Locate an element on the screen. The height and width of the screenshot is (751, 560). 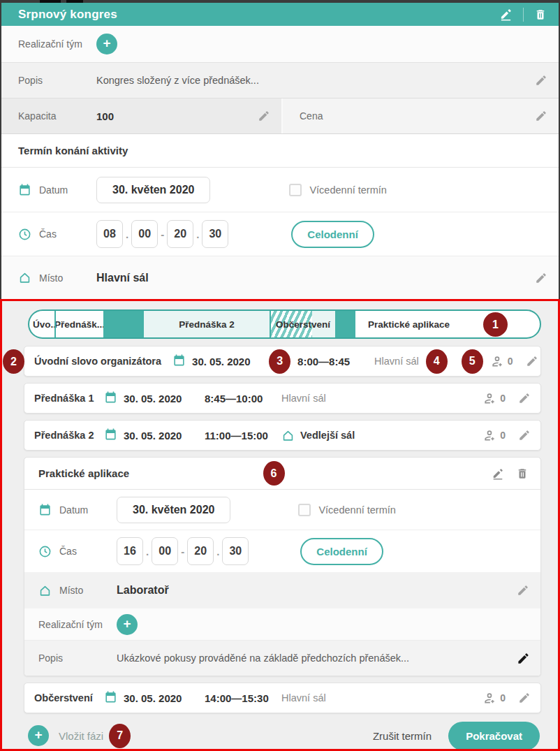
titlebar-divider is located at coordinates (524, 15).